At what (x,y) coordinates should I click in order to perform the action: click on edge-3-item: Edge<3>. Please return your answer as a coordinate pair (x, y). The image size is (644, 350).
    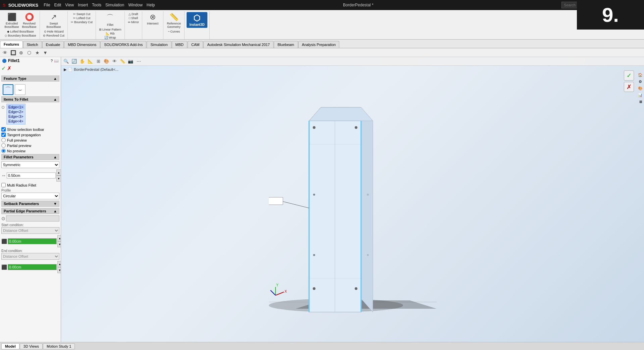
    Looking at the image, I should click on (16, 116).